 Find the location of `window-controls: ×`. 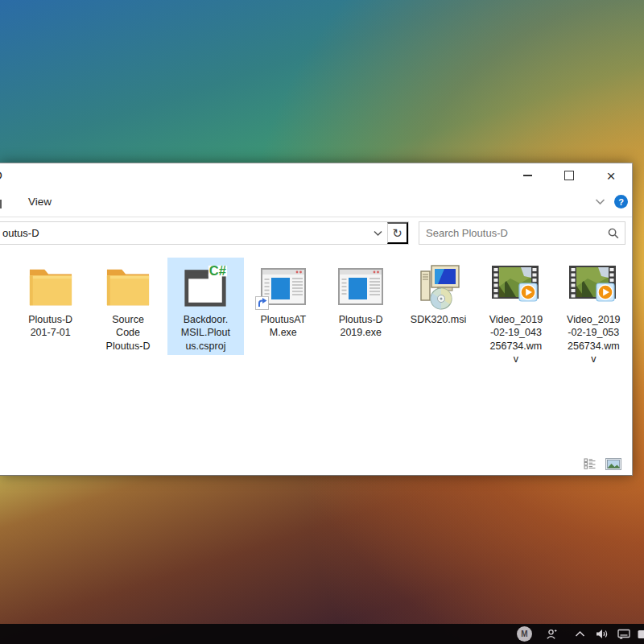

window-controls: × is located at coordinates (569, 175).